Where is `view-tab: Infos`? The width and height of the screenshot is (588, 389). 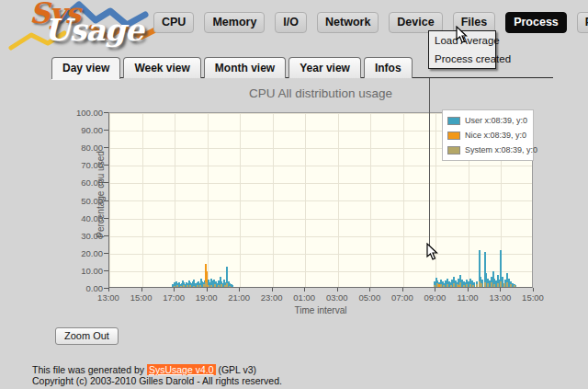
view-tab: Infos is located at coordinates (388, 68).